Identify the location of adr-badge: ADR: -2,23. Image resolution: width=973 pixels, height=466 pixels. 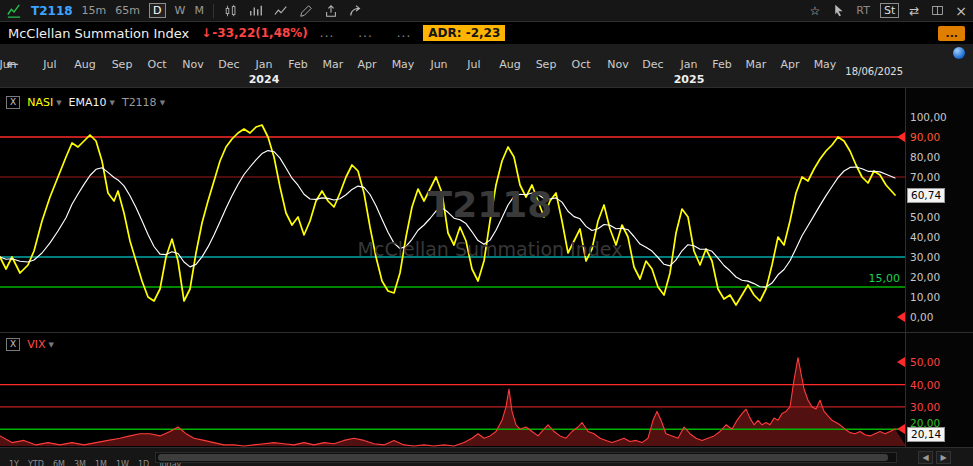
(464, 33).